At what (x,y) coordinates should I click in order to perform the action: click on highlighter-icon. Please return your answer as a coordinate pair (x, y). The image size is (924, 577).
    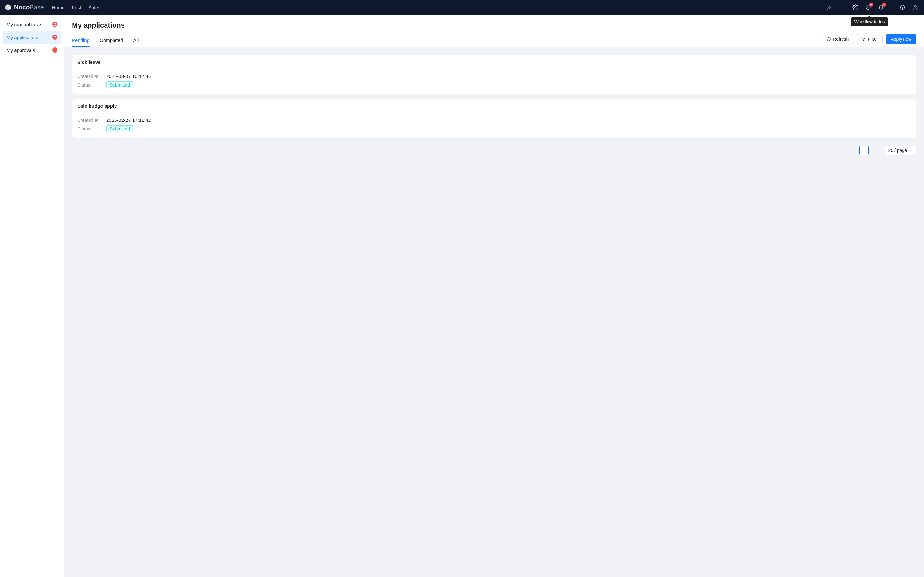
    Looking at the image, I should click on (830, 8).